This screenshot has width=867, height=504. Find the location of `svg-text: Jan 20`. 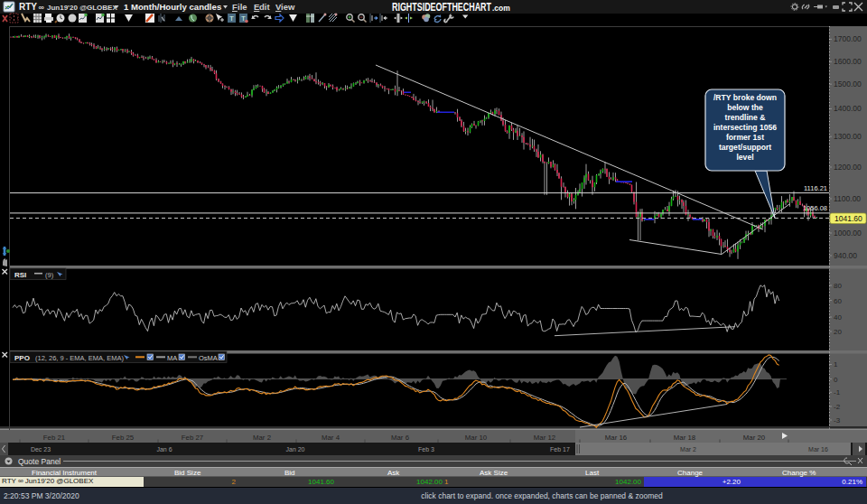

svg-text: Jan 20 is located at coordinates (294, 450).